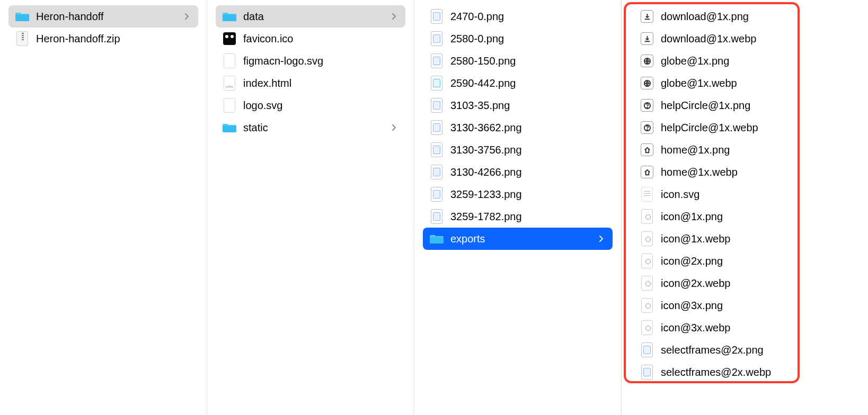 This screenshot has width=868, height=415. Describe the element at coordinates (518, 105) in the screenshot. I see `file-row: 3103-35.png` at that location.